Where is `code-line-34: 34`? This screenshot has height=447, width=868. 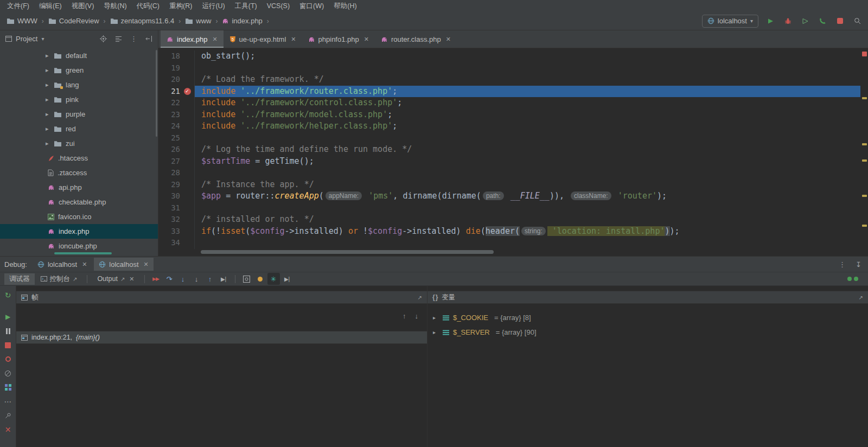 code-line-34: 34 is located at coordinates (509, 243).